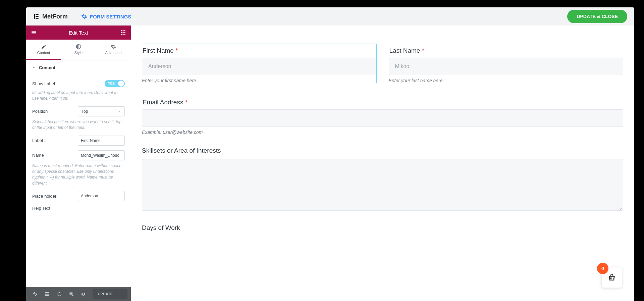  I want to click on toggle-text: YES, so click(111, 84).